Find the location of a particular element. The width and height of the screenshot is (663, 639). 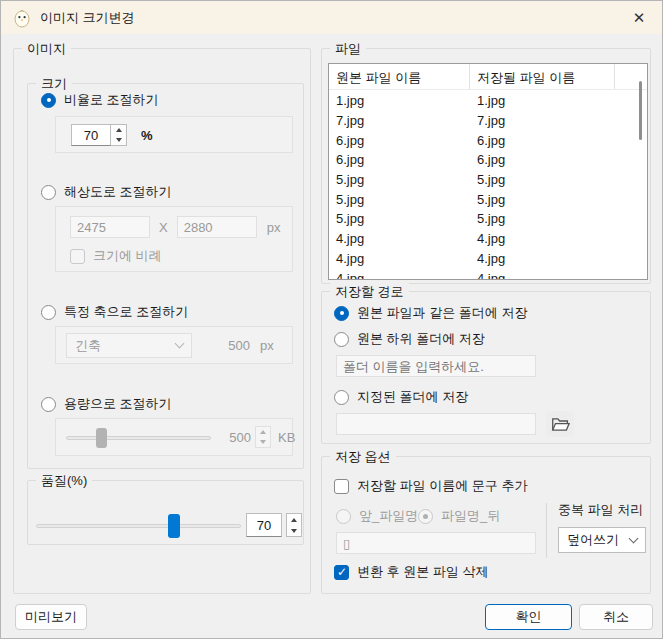

proportional-checkbox is located at coordinates (78, 256).